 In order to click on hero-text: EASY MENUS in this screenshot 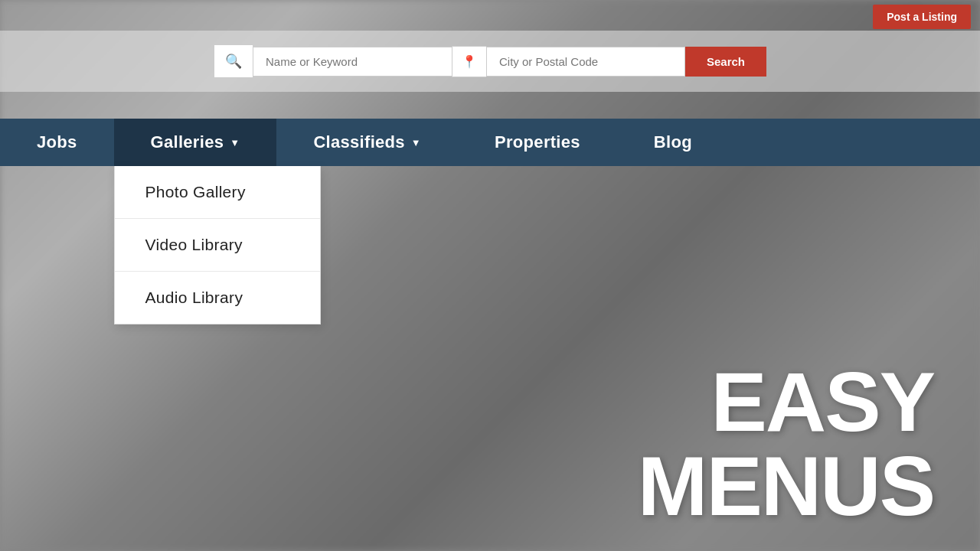, I will do `click(786, 444)`.